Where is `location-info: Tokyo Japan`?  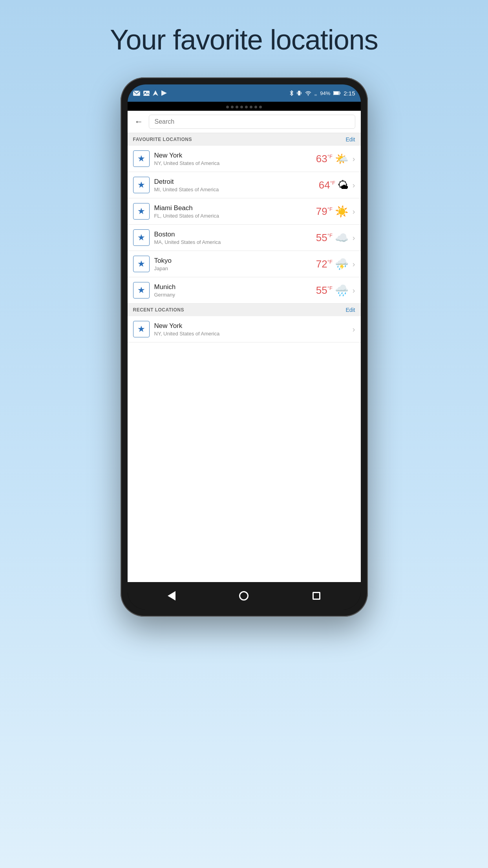 location-info: Tokyo Japan is located at coordinates (235, 264).